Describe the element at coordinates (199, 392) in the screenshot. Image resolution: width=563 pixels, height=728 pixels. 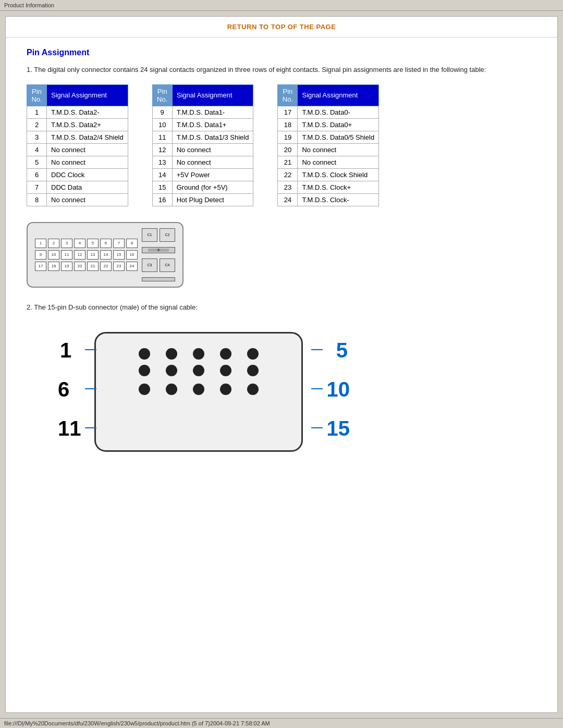
I see `dsub-shell` at that location.